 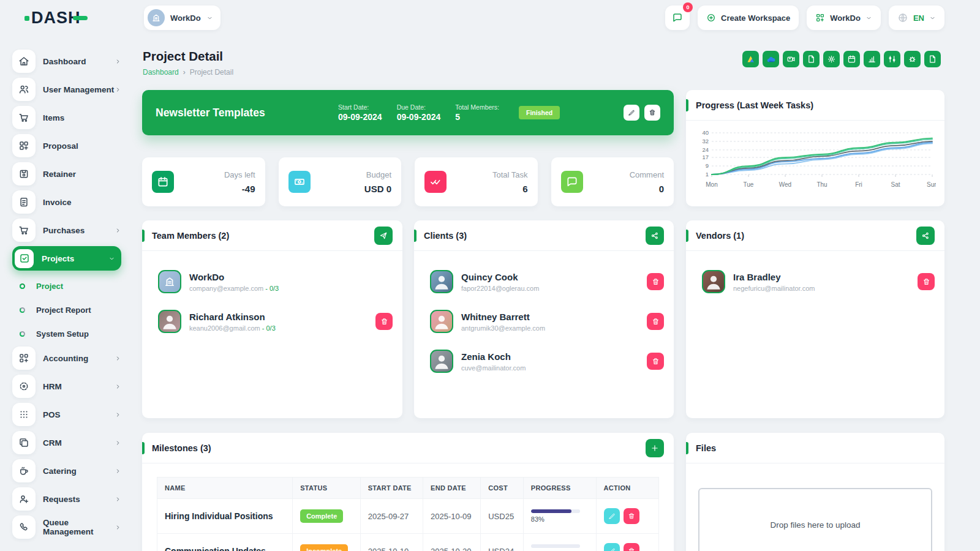 I want to click on svg-text: 40, so click(x=706, y=132).